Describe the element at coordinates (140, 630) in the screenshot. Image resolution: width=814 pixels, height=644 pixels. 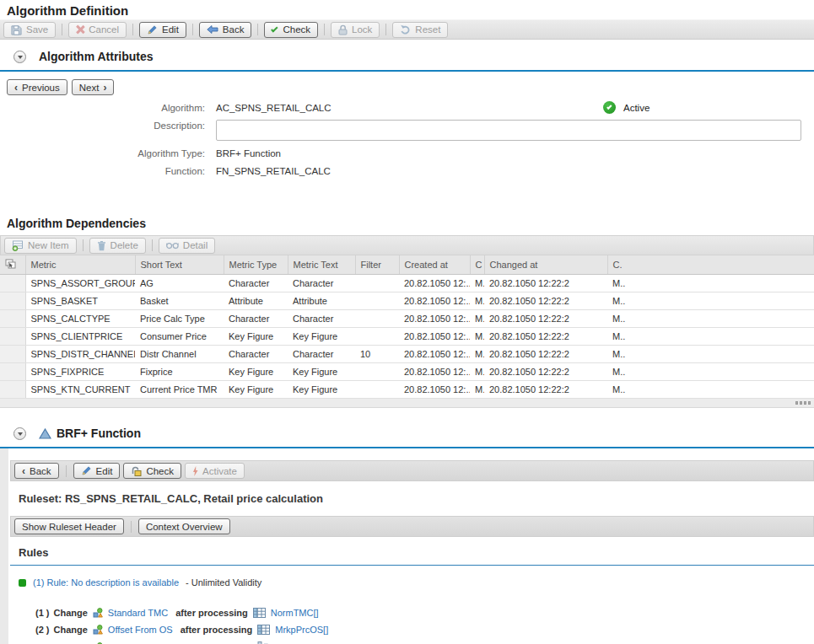
I see `step-target-link: Offset From OS` at that location.